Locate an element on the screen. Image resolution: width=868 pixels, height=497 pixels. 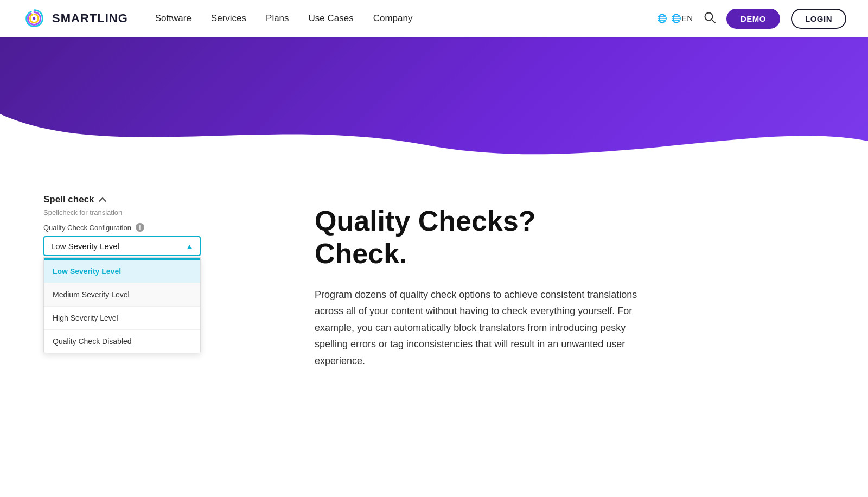
dropdown-item-disabled: Quality Check Disabled is located at coordinates (122, 341).